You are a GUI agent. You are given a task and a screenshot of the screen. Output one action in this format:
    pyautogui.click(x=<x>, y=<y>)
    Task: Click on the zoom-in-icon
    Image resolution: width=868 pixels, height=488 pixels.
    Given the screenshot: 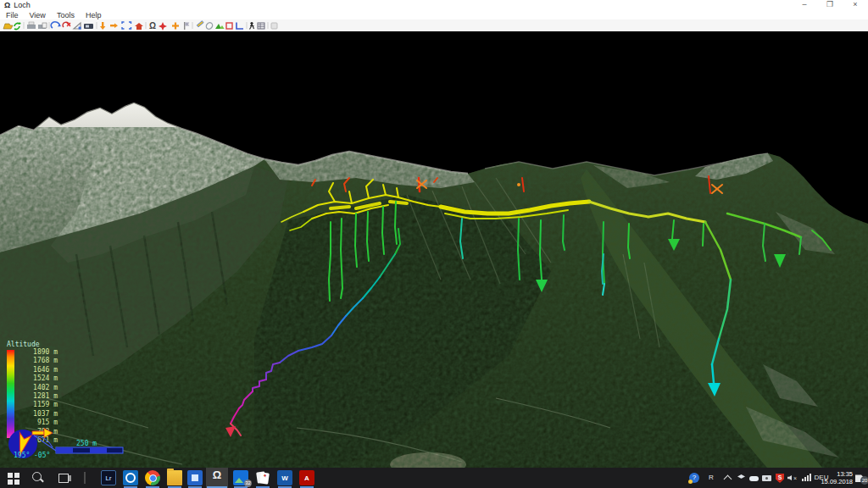 What is the action you would take?
    pyautogui.click(x=175, y=26)
    